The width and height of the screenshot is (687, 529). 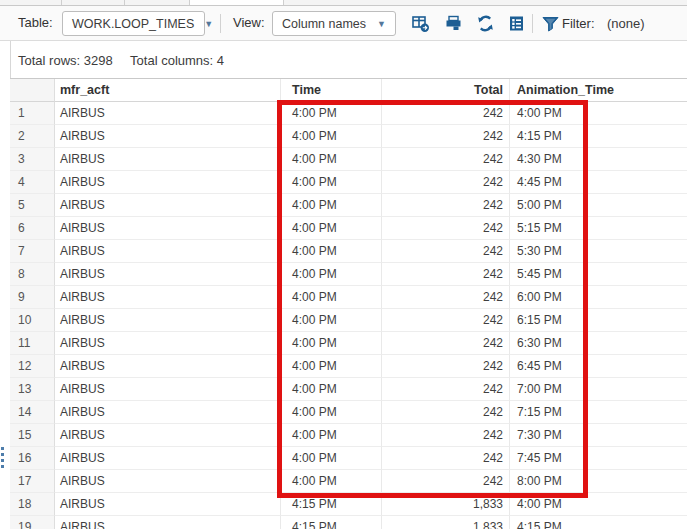 I want to click on row-number-cell: 11, so click(x=32, y=344).